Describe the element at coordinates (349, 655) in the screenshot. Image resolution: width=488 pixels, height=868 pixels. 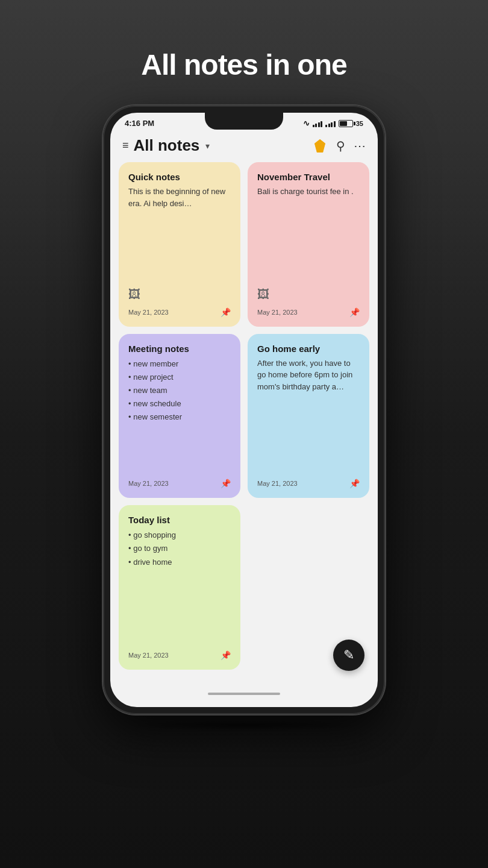
I see `edit-icon: ✎` at that location.